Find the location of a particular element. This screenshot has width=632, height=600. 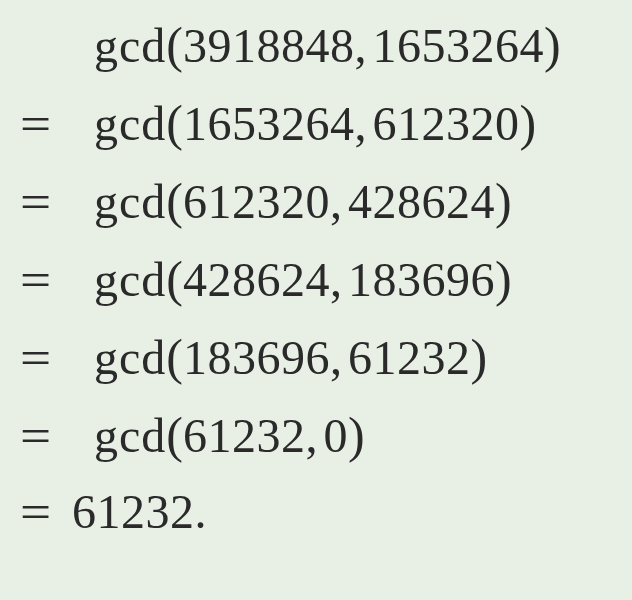

arg-b: 0 is located at coordinates (336, 436).